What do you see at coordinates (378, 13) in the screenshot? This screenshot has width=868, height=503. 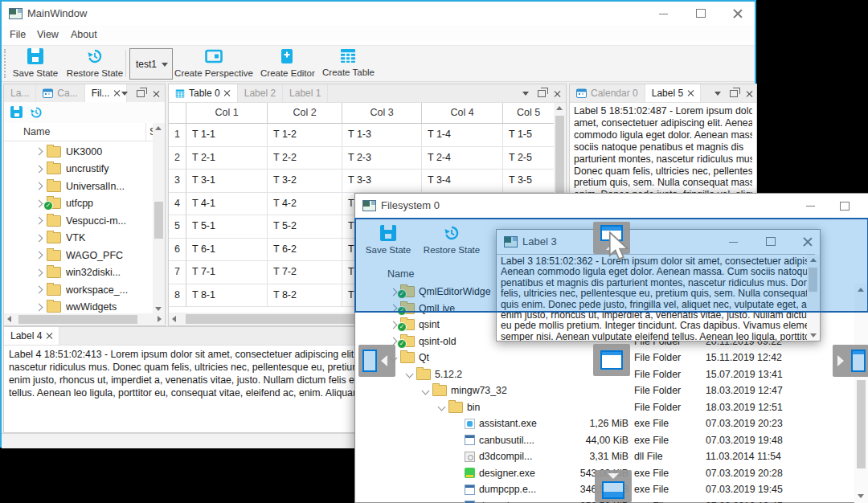 I see `main-titlebar: MainWindow` at bounding box center [378, 13].